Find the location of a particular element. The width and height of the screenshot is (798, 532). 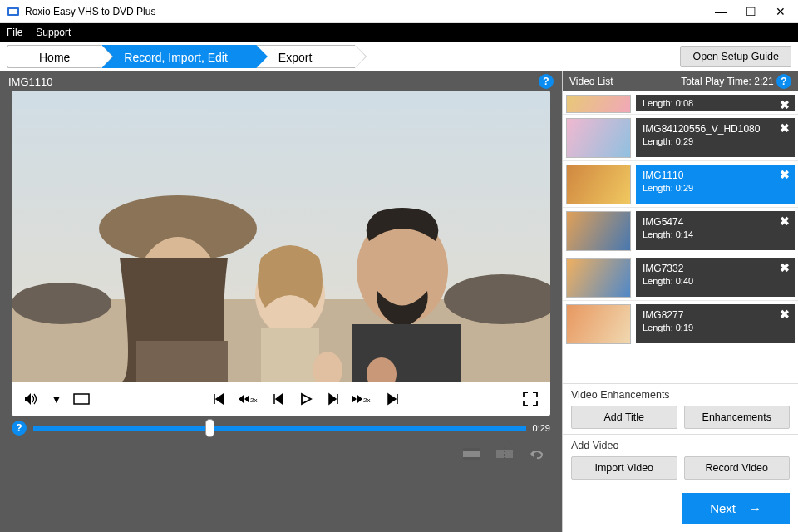

video-length: Length: 0:19 is located at coordinates (715, 328).